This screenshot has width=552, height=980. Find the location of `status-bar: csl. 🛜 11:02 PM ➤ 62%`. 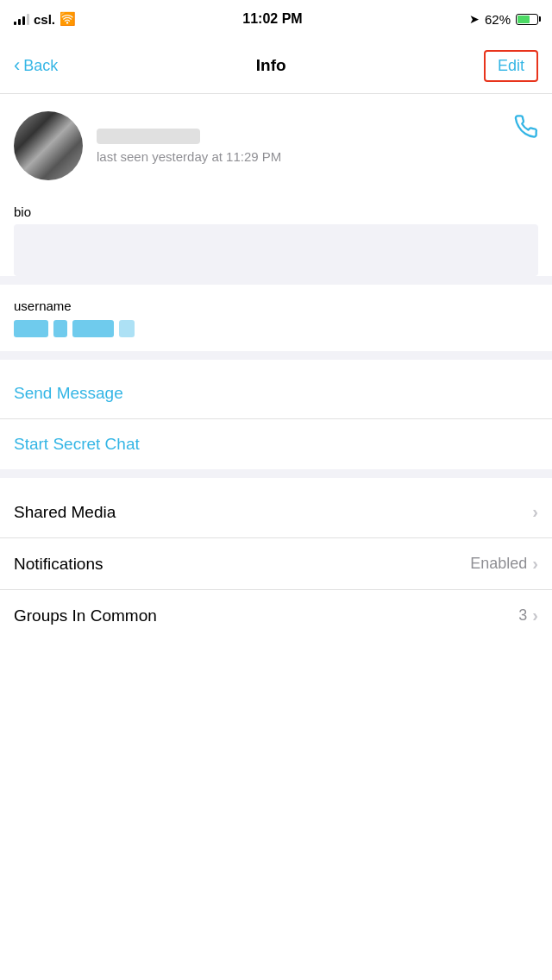

status-bar: csl. 🛜 11:02 PM ➤ 62% is located at coordinates (276, 19).